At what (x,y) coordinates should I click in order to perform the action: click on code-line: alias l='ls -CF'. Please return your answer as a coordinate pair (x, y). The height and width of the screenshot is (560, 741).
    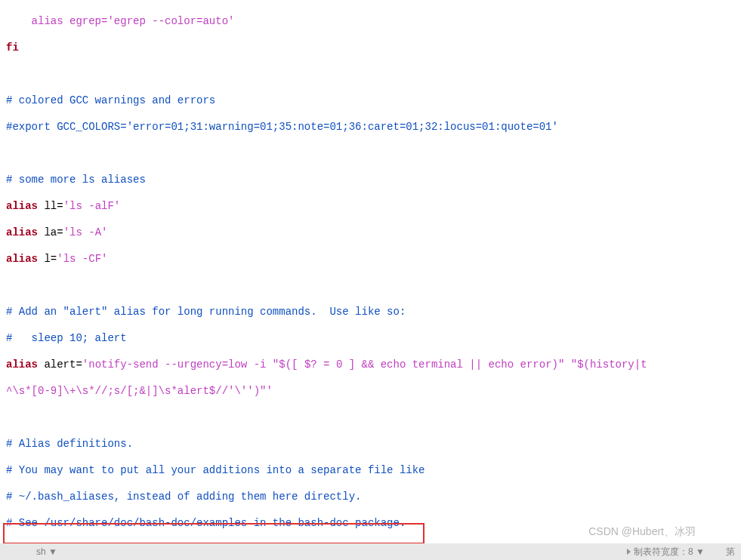
    Looking at the image, I should click on (370, 260).